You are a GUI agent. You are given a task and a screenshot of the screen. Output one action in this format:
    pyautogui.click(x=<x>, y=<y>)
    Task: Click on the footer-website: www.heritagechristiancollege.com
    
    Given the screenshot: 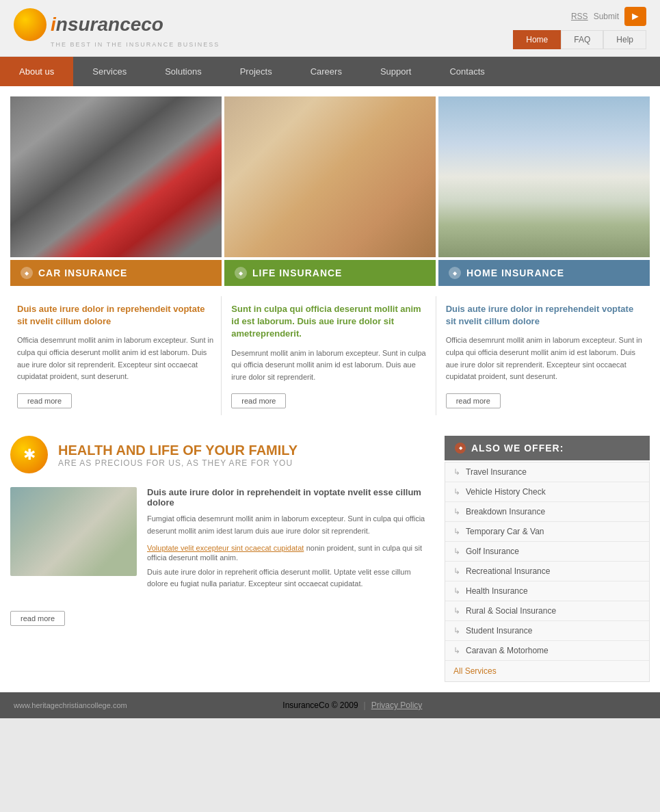 What is the action you would take?
    pyautogui.click(x=70, y=705)
    